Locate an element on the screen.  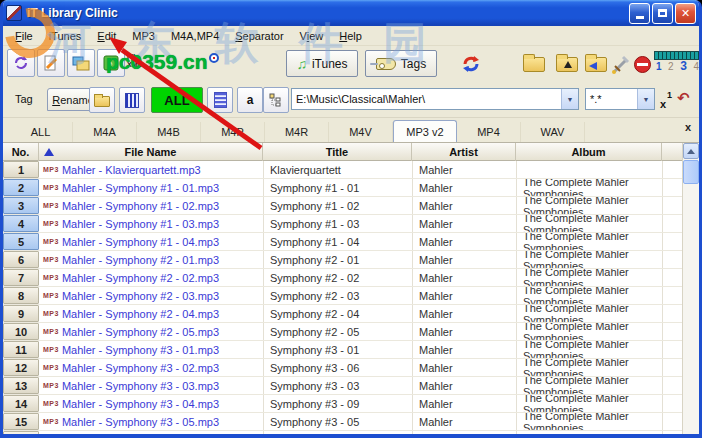
all-filter-button: ALL is located at coordinates (177, 100).